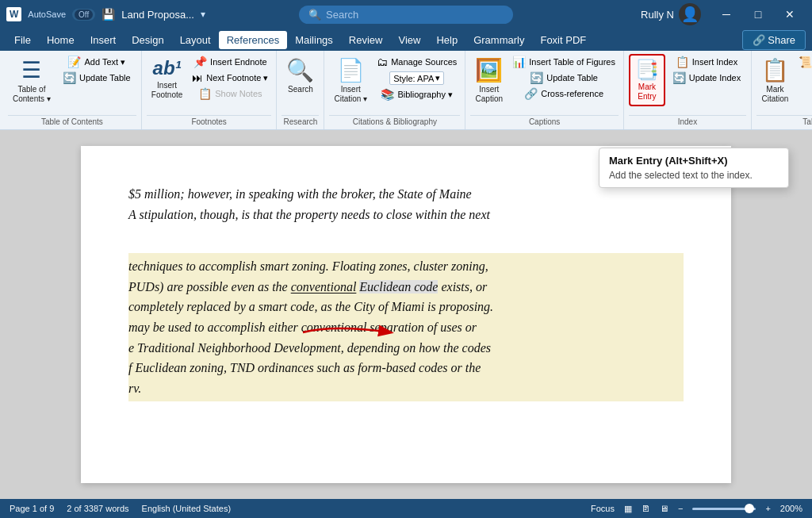 The height and width of the screenshot is (518, 812). Describe the element at coordinates (237, 78) in the screenshot. I see `next-footnote-label: Next Footnote ▾` at that location.